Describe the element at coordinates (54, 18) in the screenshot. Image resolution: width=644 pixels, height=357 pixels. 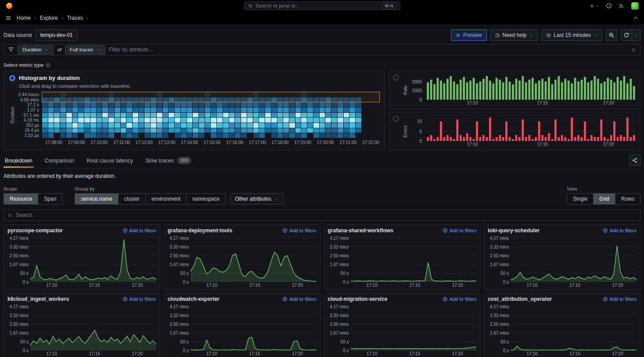
I see `breadcrumb: HomeExploreTraces` at that location.